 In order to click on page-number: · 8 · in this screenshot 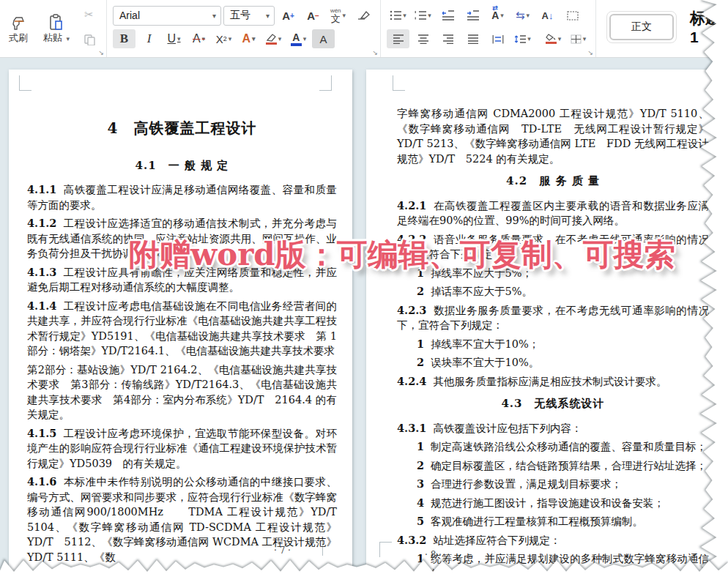, I will do `click(434, 555)`.